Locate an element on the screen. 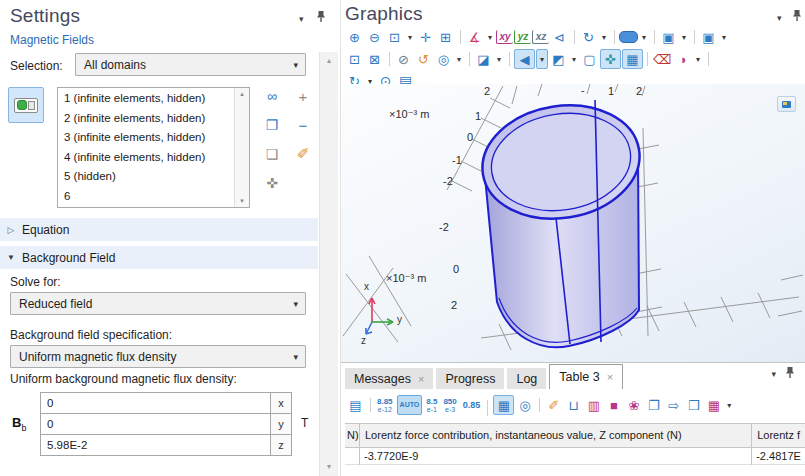 Image resolution: width=805 pixels, height=476 pixels. zoom-box-icon: ⊡ is located at coordinates (394, 37).